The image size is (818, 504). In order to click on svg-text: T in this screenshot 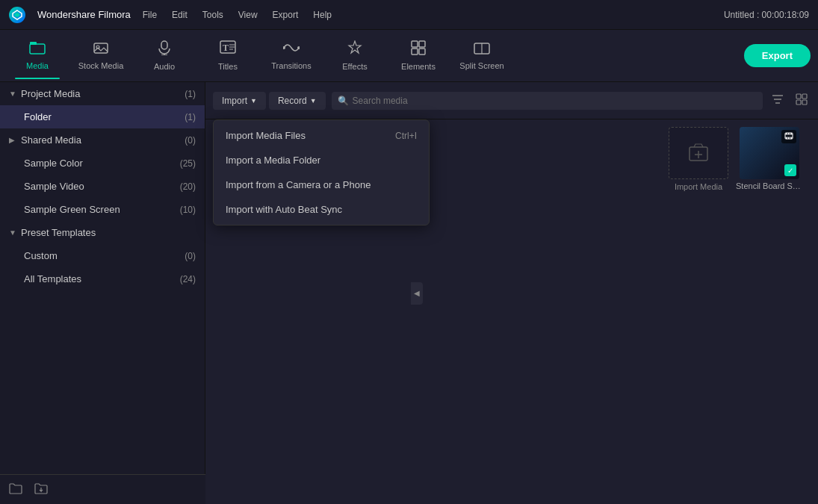, I will do `click(226, 48)`.